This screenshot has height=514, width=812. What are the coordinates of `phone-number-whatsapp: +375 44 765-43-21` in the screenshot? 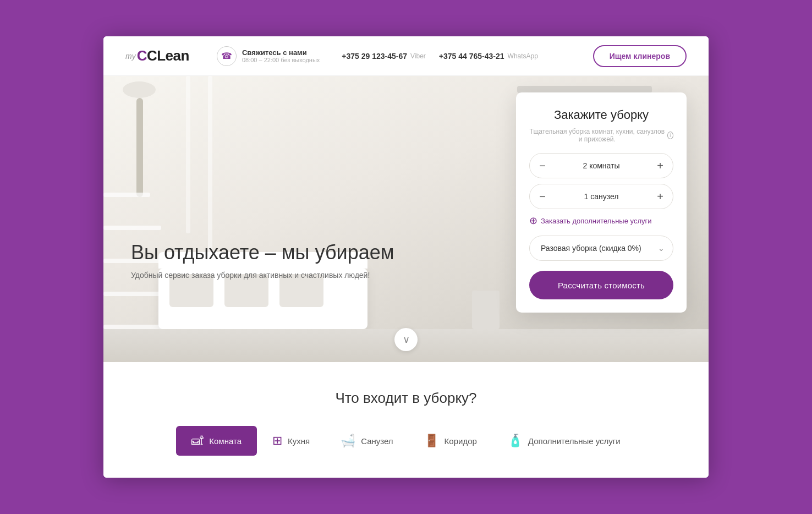 It's located at (472, 56).